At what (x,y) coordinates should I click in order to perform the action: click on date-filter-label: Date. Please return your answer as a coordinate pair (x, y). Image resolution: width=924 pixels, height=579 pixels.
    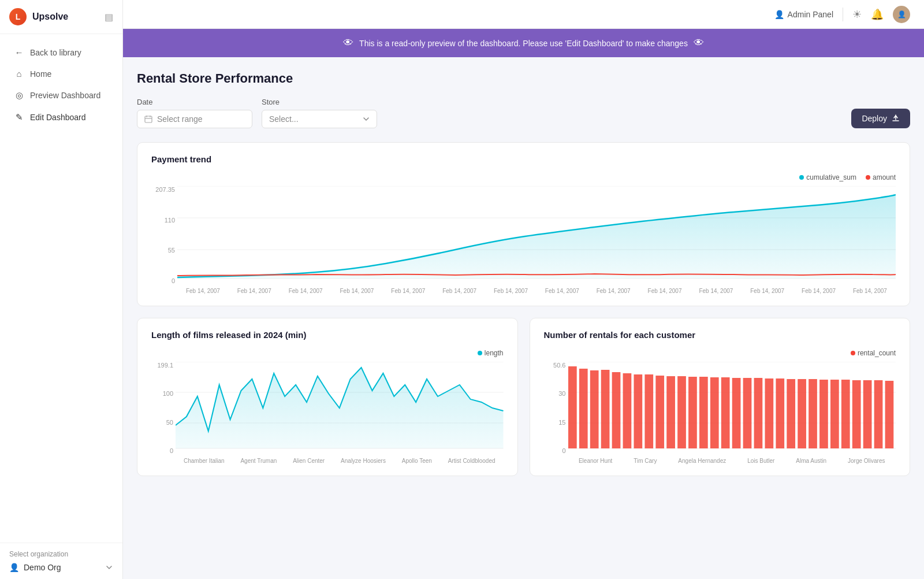
    Looking at the image, I should click on (195, 102).